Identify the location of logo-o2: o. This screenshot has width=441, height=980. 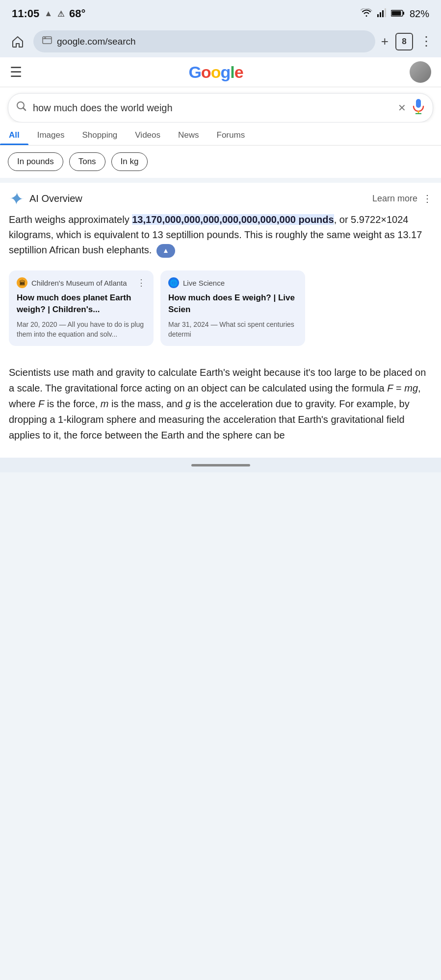
(216, 73).